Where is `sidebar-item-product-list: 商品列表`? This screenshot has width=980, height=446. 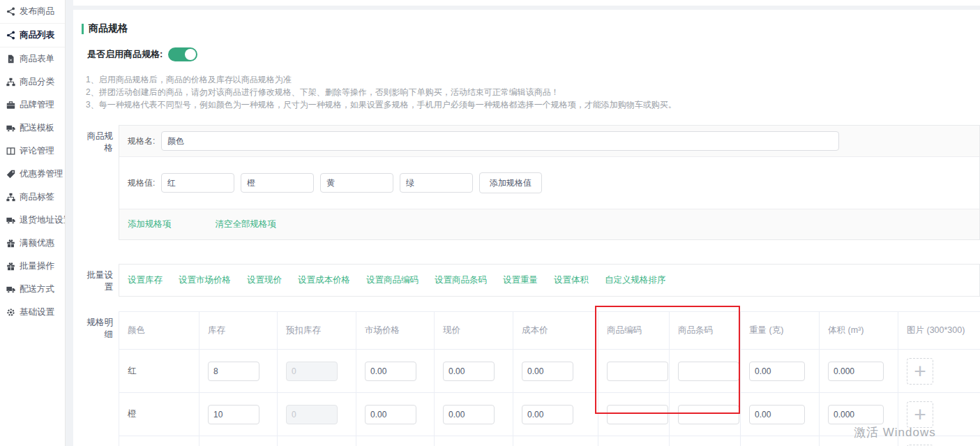
sidebar-item-product-list: 商品列表 is located at coordinates (32, 36).